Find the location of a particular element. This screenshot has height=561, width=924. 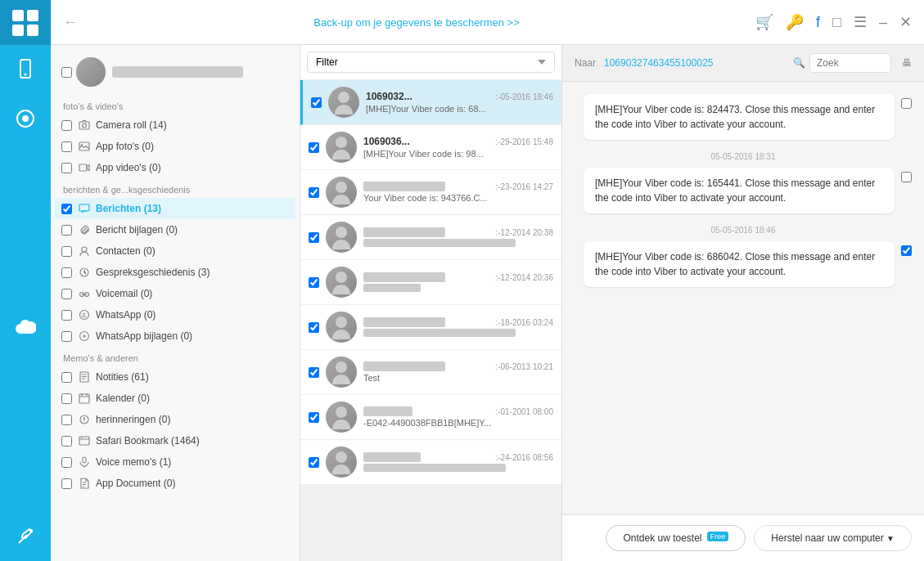

close-icon: ✕ is located at coordinates (905, 22).